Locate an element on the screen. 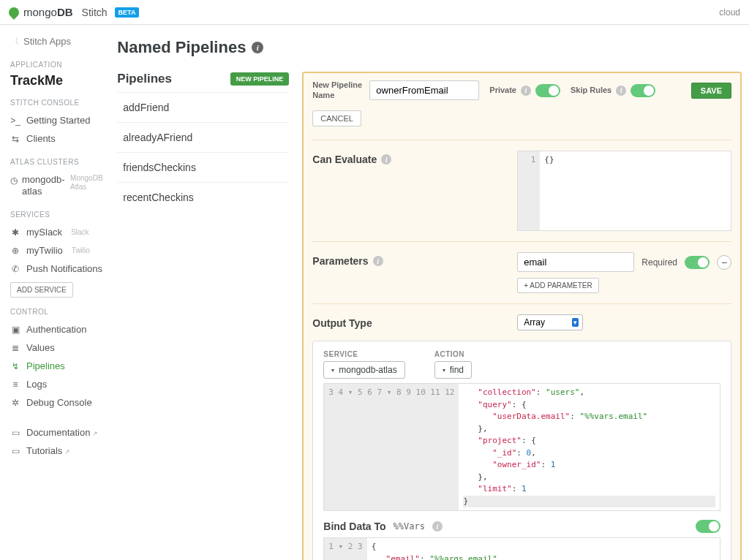 Image resolution: width=749 pixels, height=560 pixels. output-type-label: Output Type is located at coordinates (407, 322).